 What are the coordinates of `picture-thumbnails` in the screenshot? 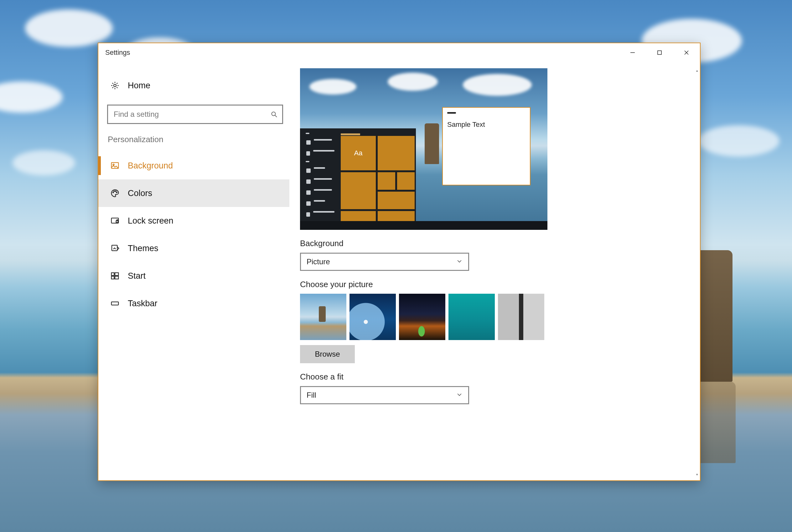 It's located at (494, 317).